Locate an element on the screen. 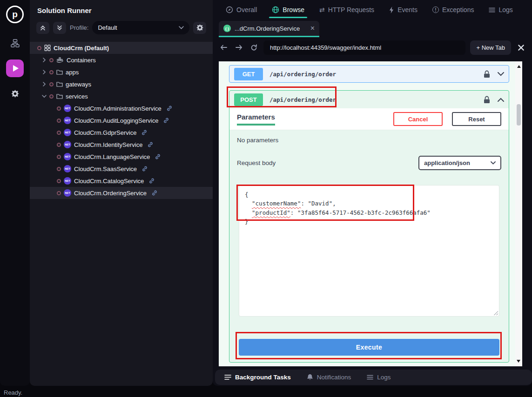 Image resolution: width=532 pixels, height=397 pixels. back-button is located at coordinates (224, 47).